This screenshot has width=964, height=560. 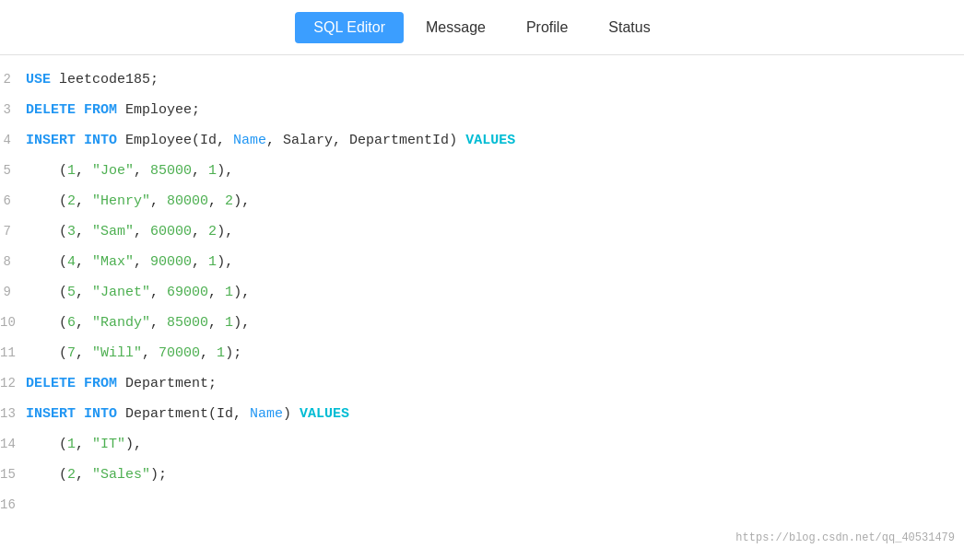 I want to click on line-content-12: DELETE FROM Department;, so click(x=122, y=384).